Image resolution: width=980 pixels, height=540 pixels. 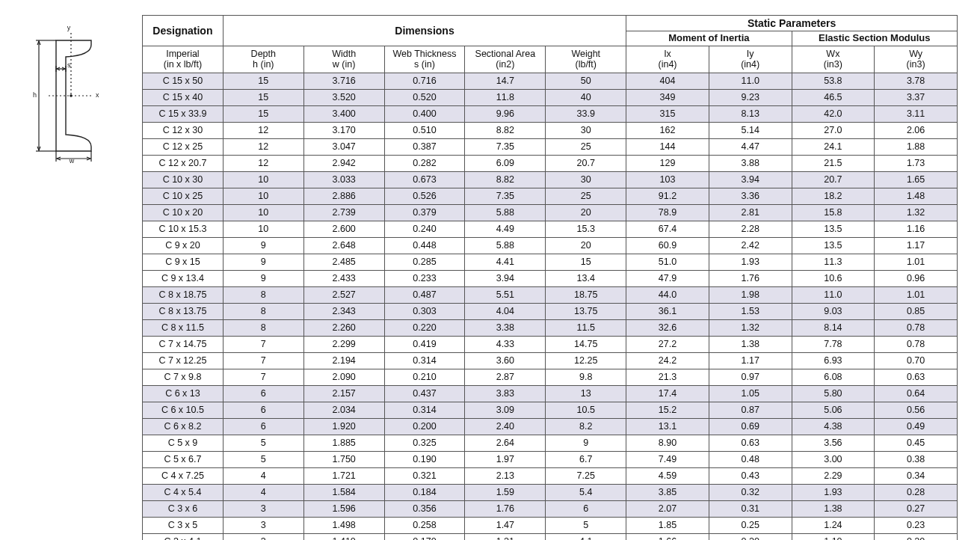 I want to click on cell-wt: 25, so click(x=586, y=196).